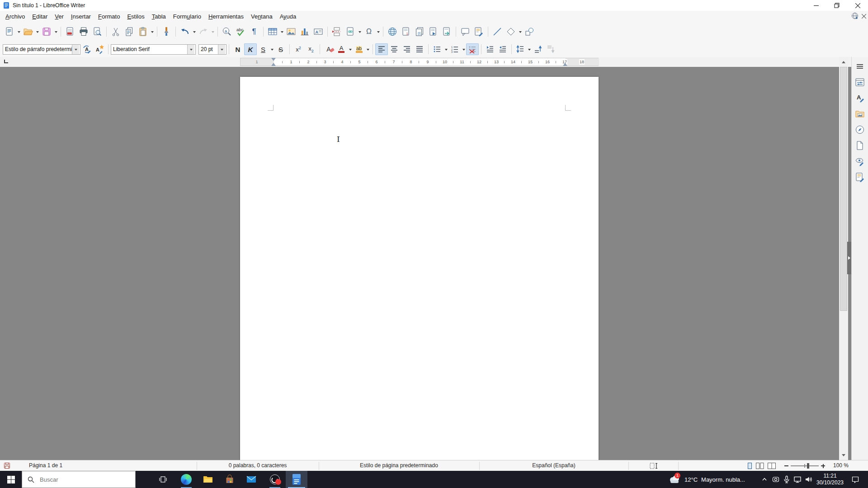  Describe the element at coordinates (860, 177) in the screenshot. I see `sidebar-manage-changes-button` at that location.